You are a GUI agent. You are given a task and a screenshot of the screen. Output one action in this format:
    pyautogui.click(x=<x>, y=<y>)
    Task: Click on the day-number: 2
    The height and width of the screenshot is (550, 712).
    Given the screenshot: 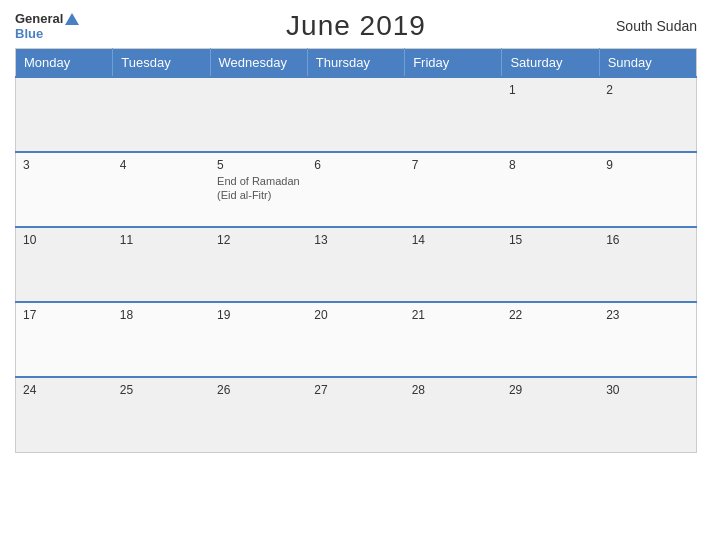 What is the action you would take?
    pyautogui.click(x=648, y=90)
    